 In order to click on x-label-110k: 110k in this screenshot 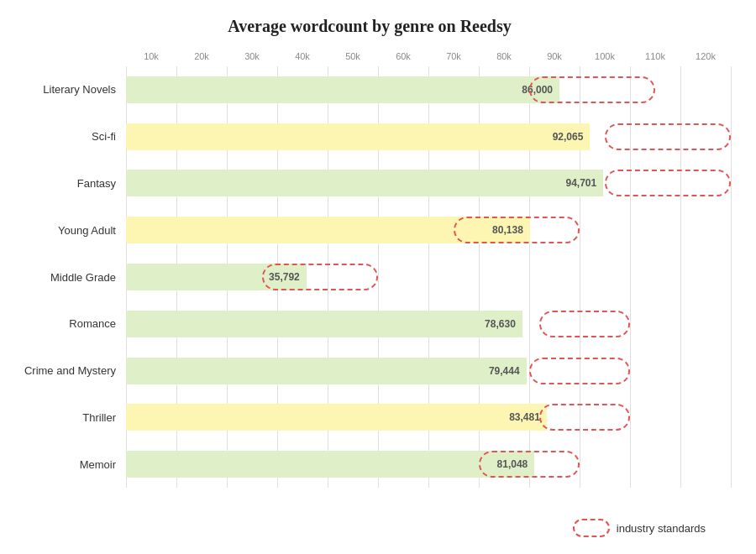, I will do `click(655, 56)`.